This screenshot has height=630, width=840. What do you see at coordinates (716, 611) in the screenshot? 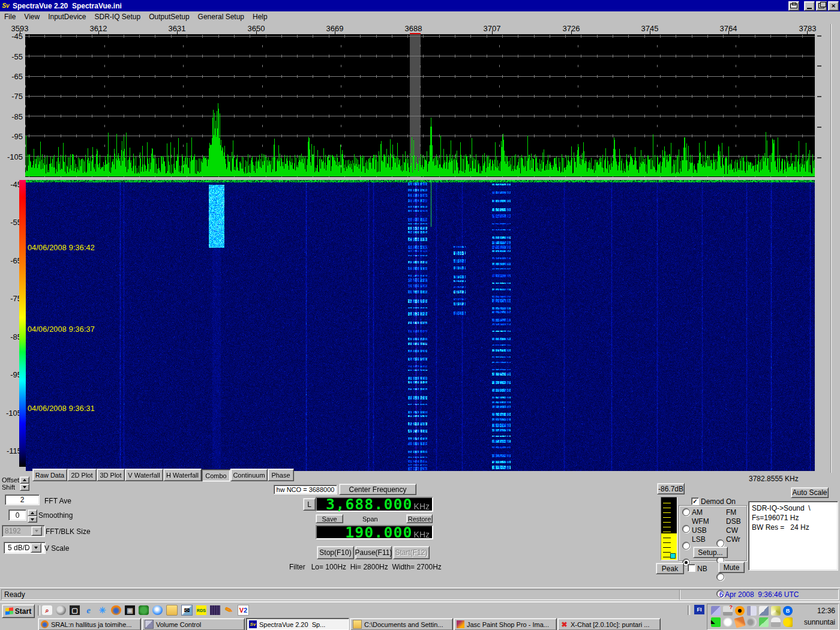
I see `network-icon` at bounding box center [716, 611].